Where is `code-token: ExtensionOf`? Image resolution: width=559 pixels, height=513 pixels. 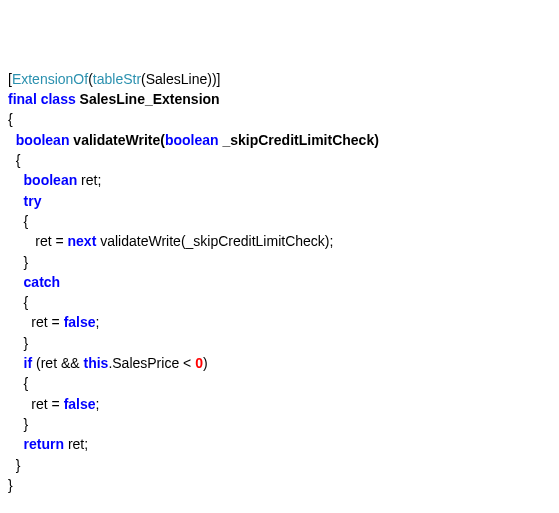
code-token: ExtensionOf is located at coordinates (50, 79).